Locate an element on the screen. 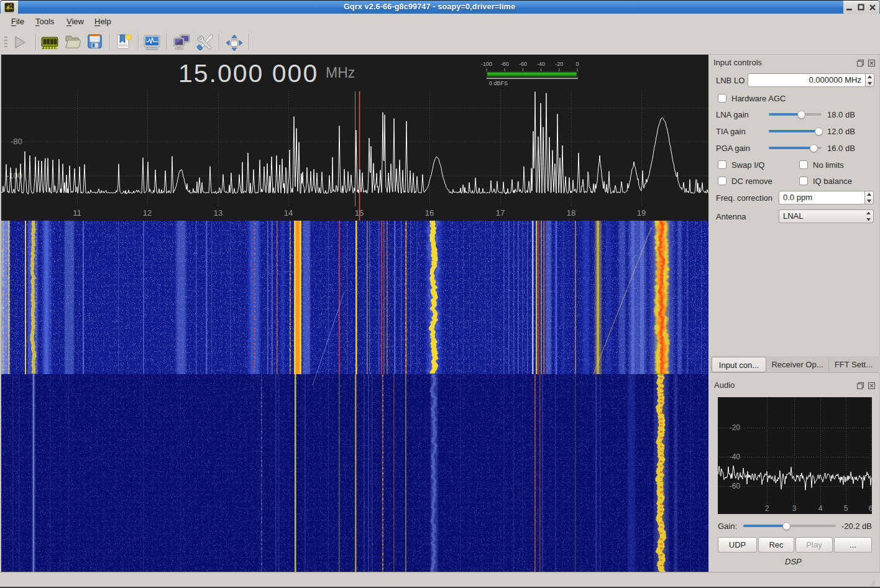 The image size is (880, 588). svg-text: 19 is located at coordinates (641, 213).